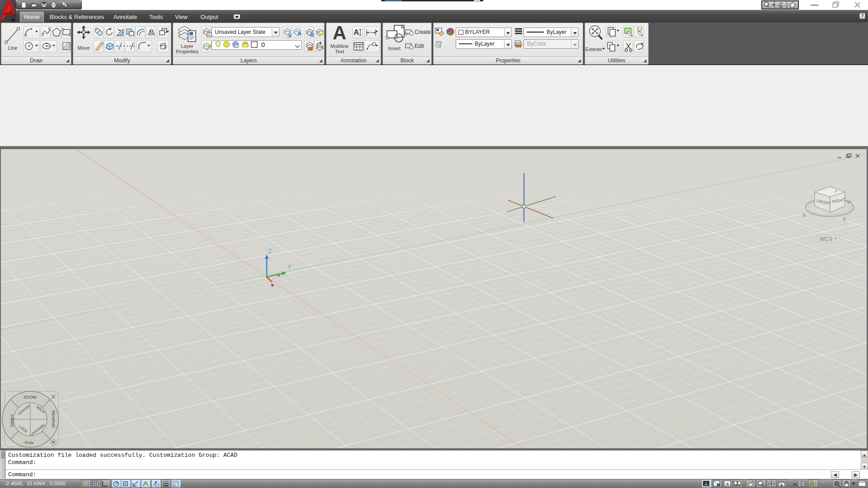 Image resolution: width=868 pixels, height=488 pixels. What do you see at coordinates (12, 420) in the screenshot?
I see `svg-text: ORBIT` at bounding box center [12, 420].